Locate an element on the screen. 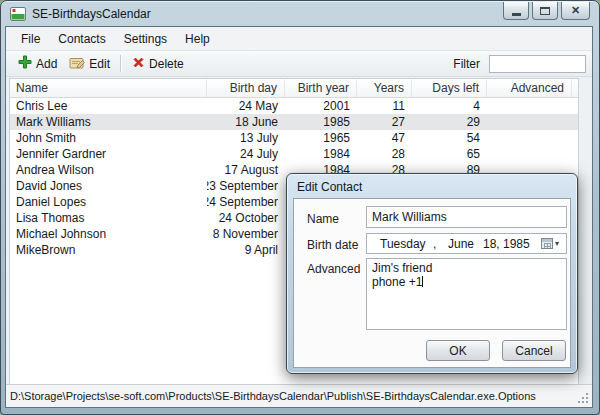 This screenshot has width=600, height=415. date-weekday: Tuesday is located at coordinates (403, 244).